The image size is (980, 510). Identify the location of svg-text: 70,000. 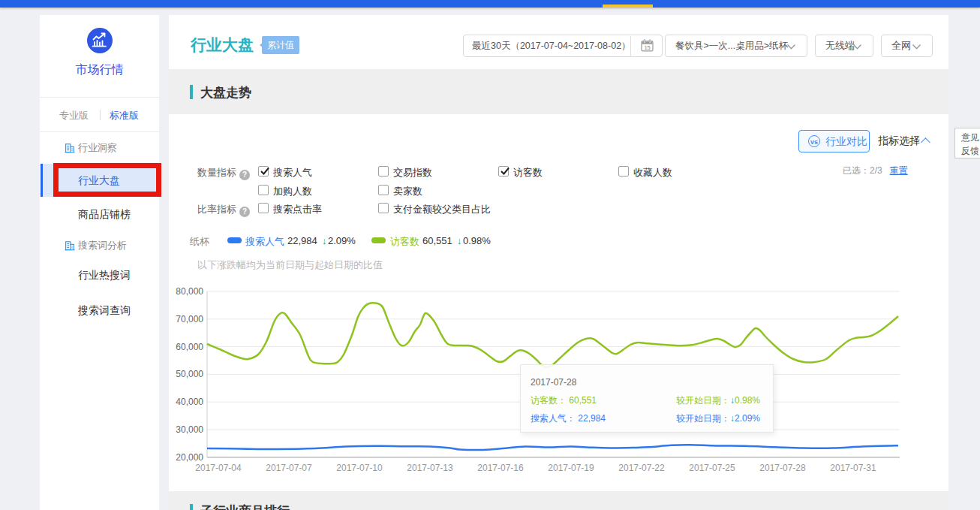
(189, 319).